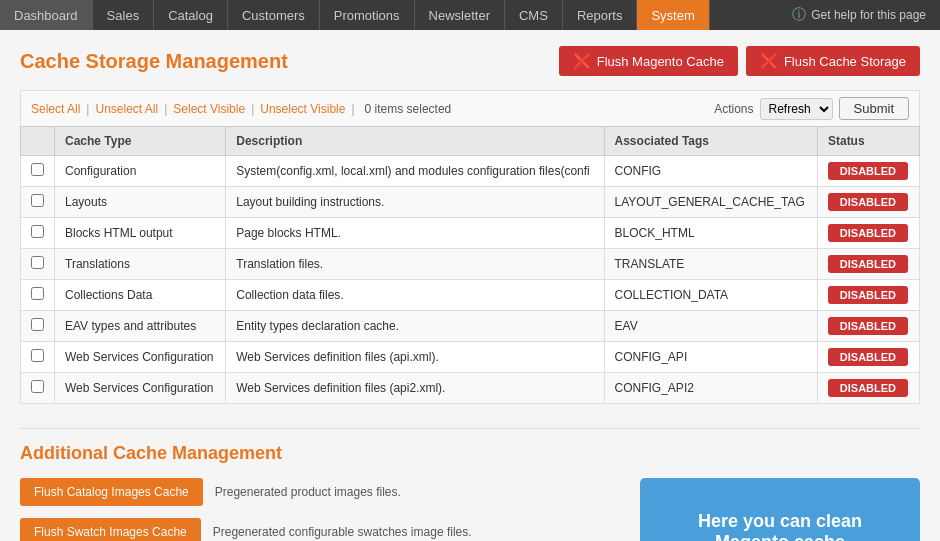 This screenshot has height=541, width=940. What do you see at coordinates (320, 530) in the screenshot?
I see `flush-row: Flush Swatch Images Cache Pregenerated c…` at bounding box center [320, 530].